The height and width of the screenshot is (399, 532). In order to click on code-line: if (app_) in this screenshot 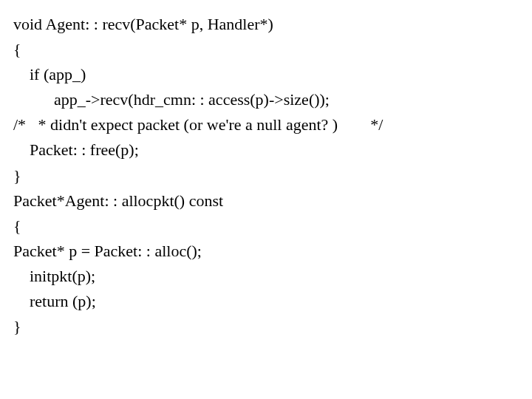, I will do `click(266, 75)`.